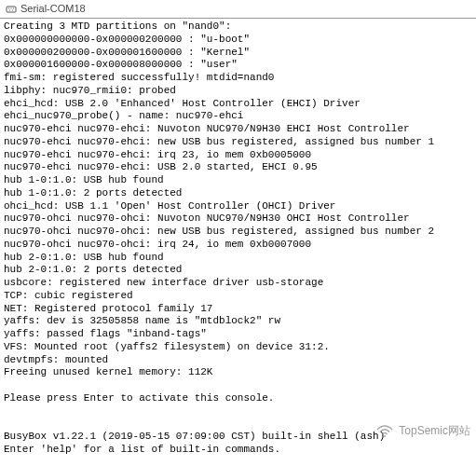 Image resolution: width=476 pixels, height=466 pixels. I want to click on watermark-text: TopSemic网站, so click(434, 431).